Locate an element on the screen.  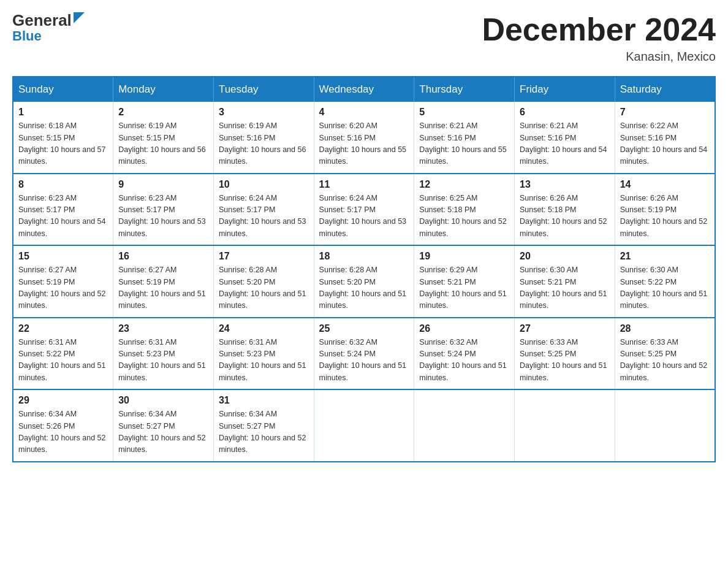
calendar-cell: 11 Sunrise: 6:24 AMSunset: 5:17 PMDaylig… is located at coordinates (364, 210).